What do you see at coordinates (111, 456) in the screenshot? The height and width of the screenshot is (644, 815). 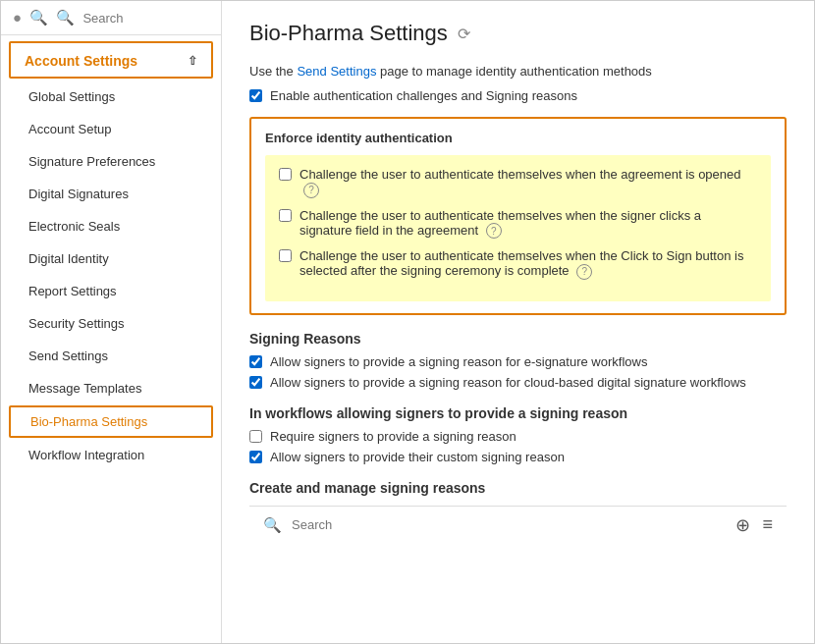 I see `sidebar-item-workflow-integration: Workflow Integration` at bounding box center [111, 456].